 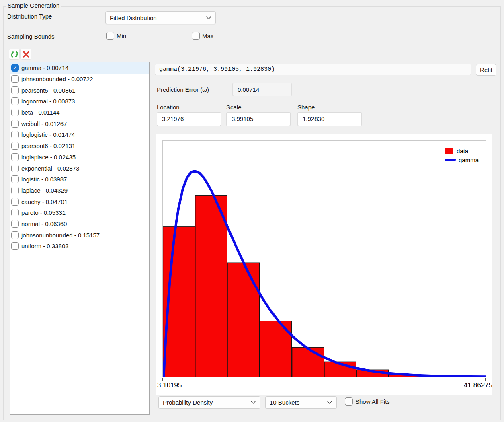 What do you see at coordinates (80, 246) in the screenshot?
I see `fit-list-item: uniform - 0.33803` at bounding box center [80, 246].